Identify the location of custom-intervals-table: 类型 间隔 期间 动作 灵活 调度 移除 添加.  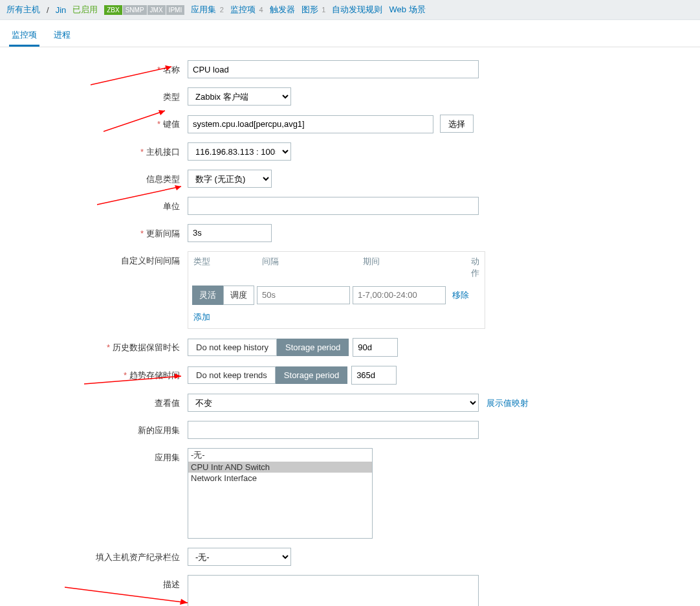
(336, 290).